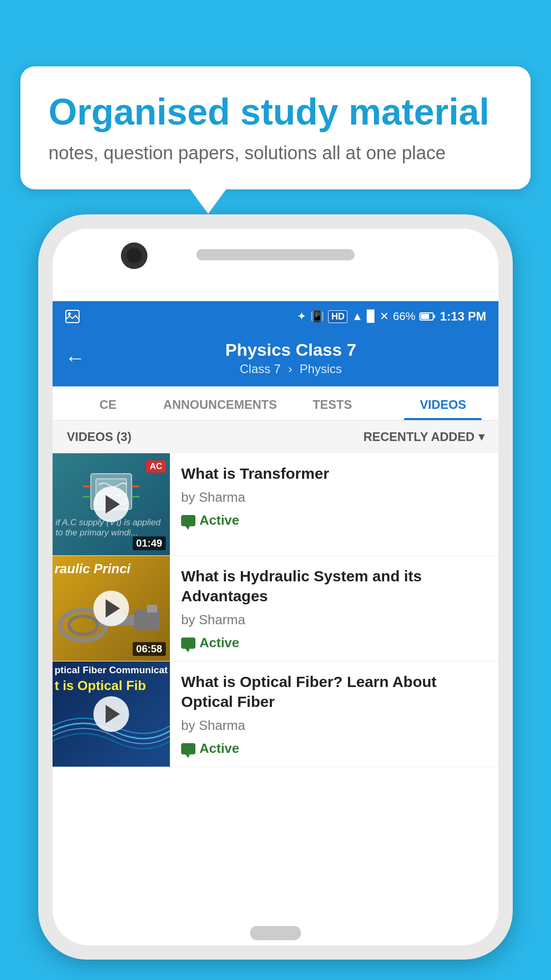  I want to click on page-title: Physics Class 7, so click(291, 350).